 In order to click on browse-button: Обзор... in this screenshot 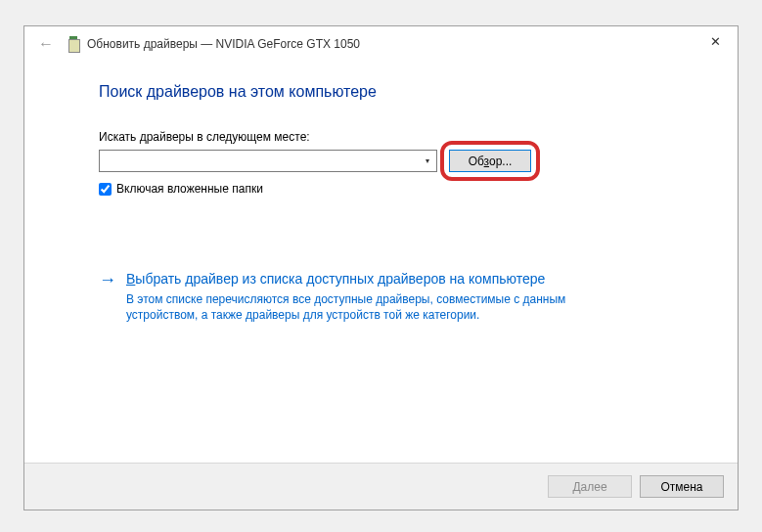, I will do `click(490, 160)`.